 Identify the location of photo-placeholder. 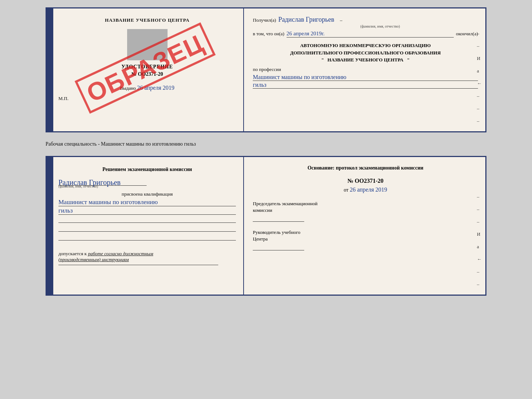
(147, 45).